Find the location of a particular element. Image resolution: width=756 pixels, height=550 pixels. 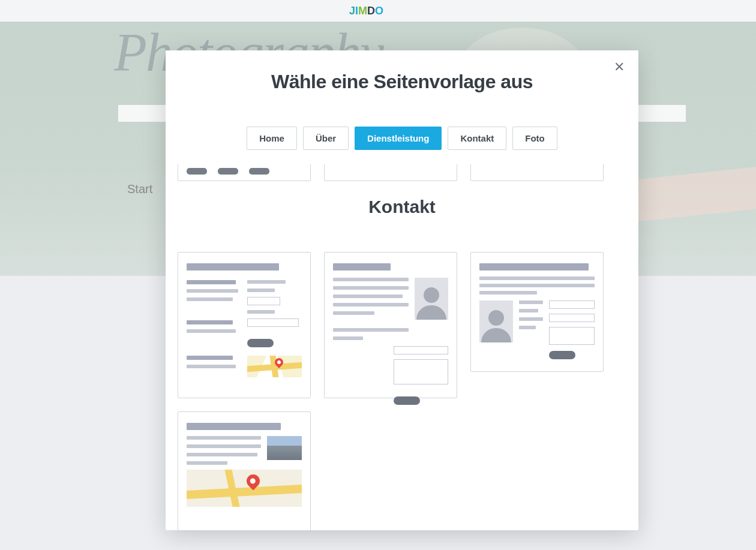

city-photo-icon is located at coordinates (284, 448).